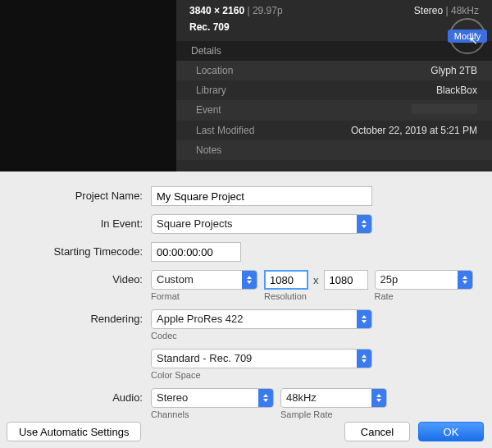 The image size is (492, 448). I want to click on in-event-value: Square Projects, so click(195, 223).